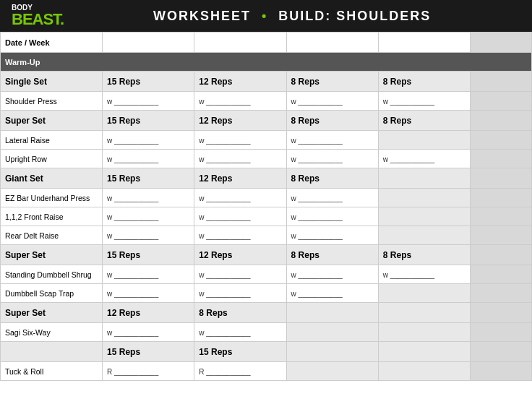 The width and height of the screenshot is (532, 412). Describe the element at coordinates (38, 16) in the screenshot. I see `logo: BODY BEAST.` at that location.